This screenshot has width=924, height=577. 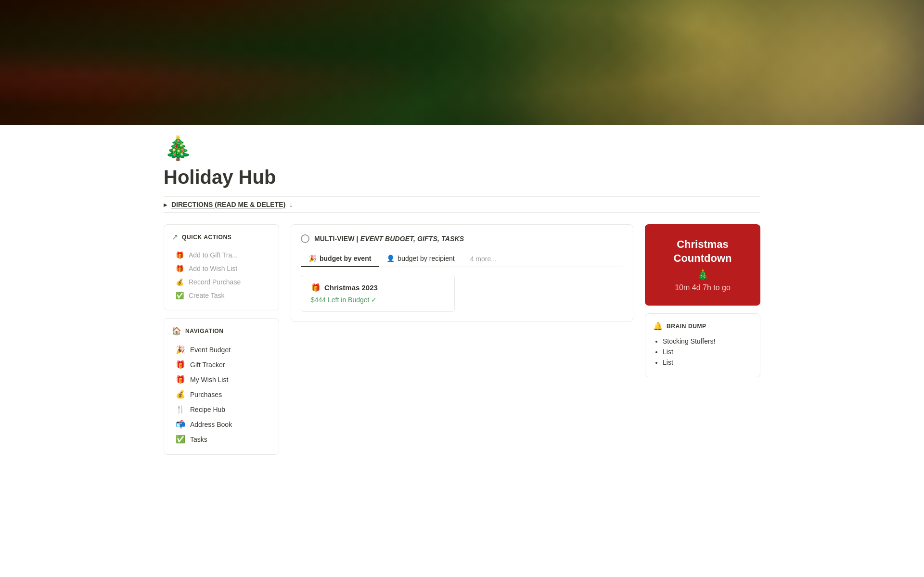 What do you see at coordinates (180, 439) in the screenshot?
I see `tasks-icon: ✅` at bounding box center [180, 439].